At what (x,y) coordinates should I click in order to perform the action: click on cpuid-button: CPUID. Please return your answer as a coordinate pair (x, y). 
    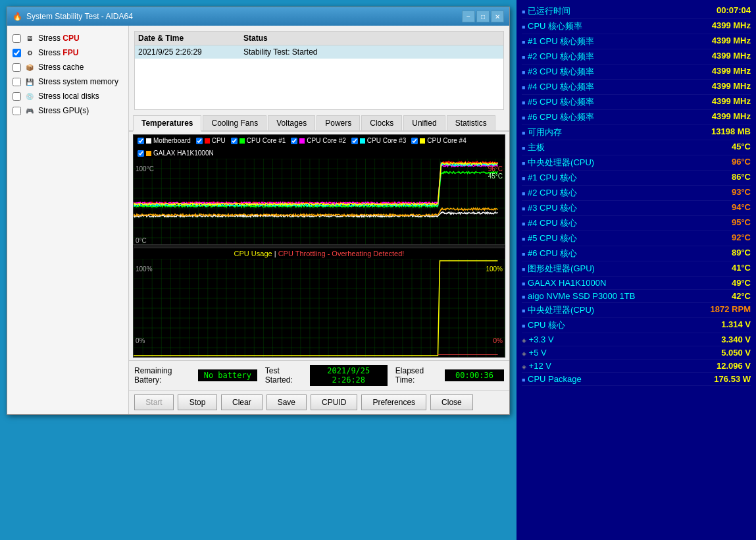
    Looking at the image, I should click on (334, 402).